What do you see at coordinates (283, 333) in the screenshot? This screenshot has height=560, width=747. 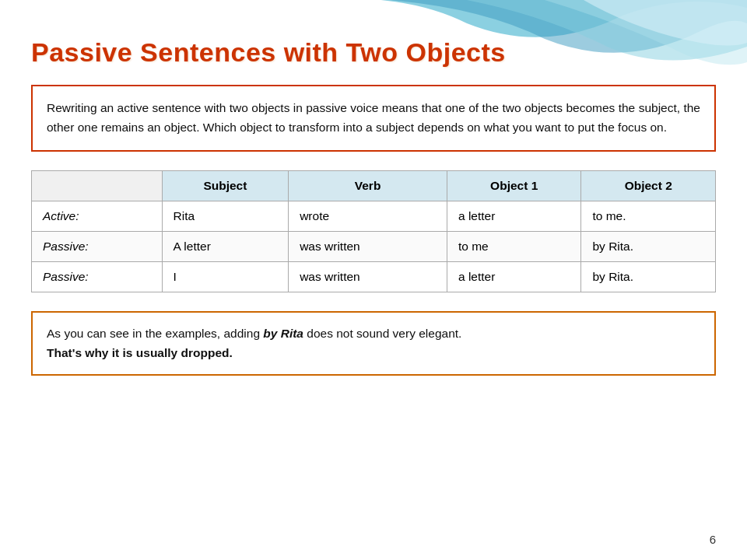 I see `note-italic-bold: by Rita` at bounding box center [283, 333].